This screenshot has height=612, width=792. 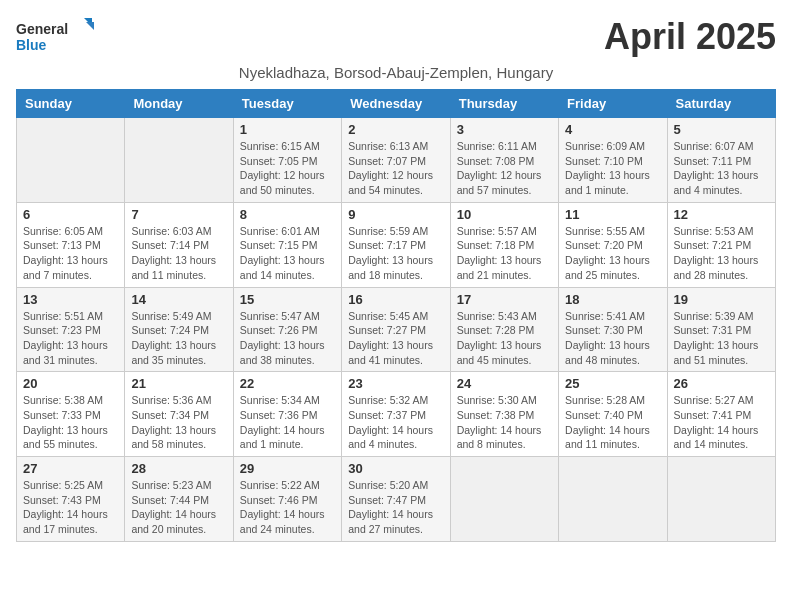 I want to click on day-info: Sunrise: 5:57 AMSunset: 7:18 PMDaylight:…, so click(x=504, y=254).